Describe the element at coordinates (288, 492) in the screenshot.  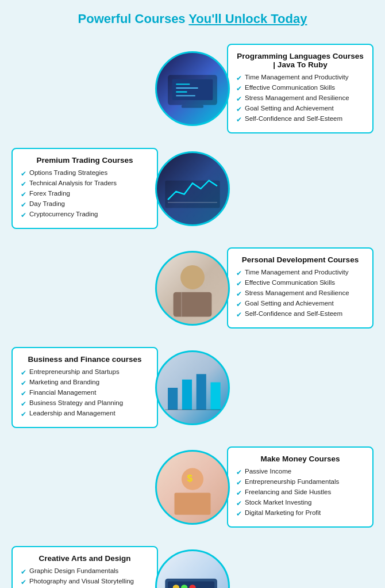
I see `list-item-text: Freelancing and Side Hustles` at that location.